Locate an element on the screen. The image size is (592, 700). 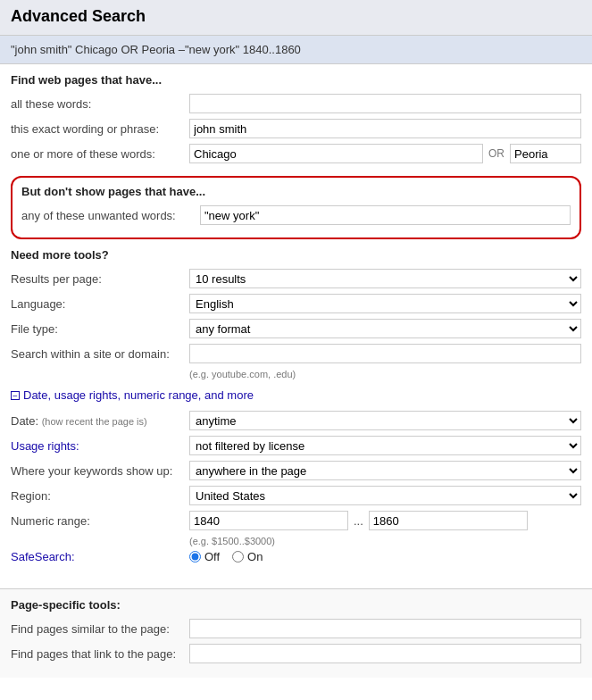
dont-show-title: But don't show pages that have... is located at coordinates (296, 191).